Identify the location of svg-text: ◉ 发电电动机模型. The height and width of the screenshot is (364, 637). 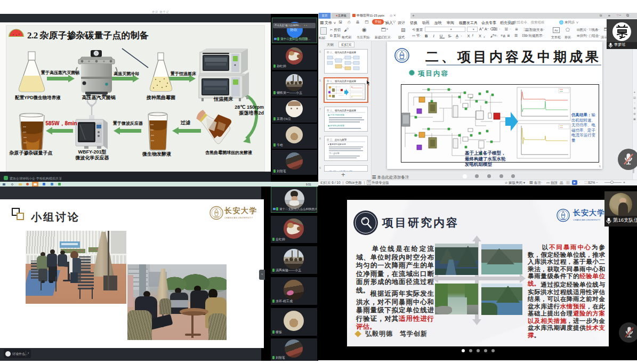
(336, 126).